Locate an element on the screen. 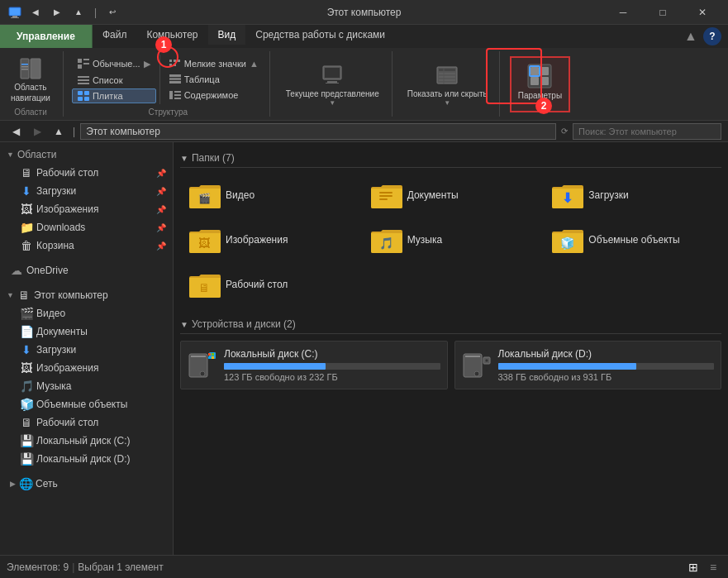 Image resolution: width=728 pixels, height=578 pixels. status-right: ⊞ ≡ is located at coordinates (703, 567).